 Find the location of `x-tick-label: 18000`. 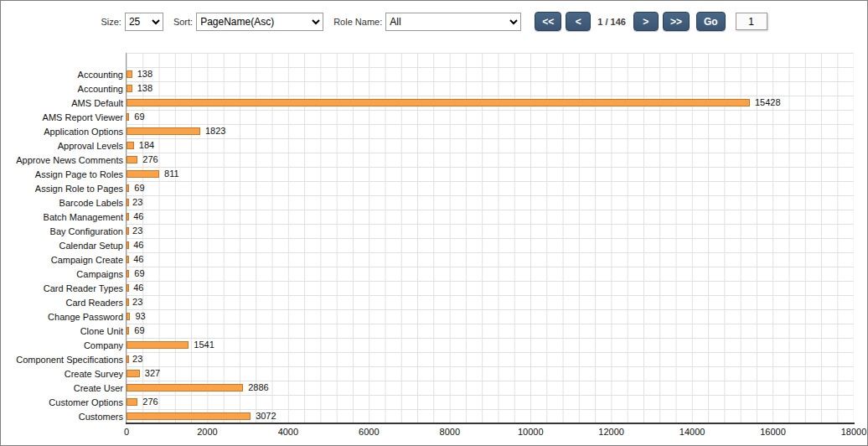

x-tick-label: 18000 is located at coordinates (855, 432).